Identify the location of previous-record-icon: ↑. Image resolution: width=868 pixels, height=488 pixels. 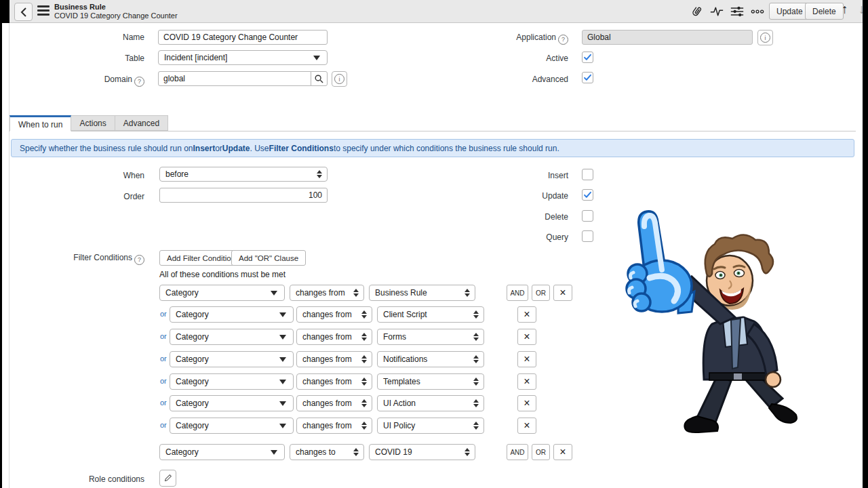
(845, 9).